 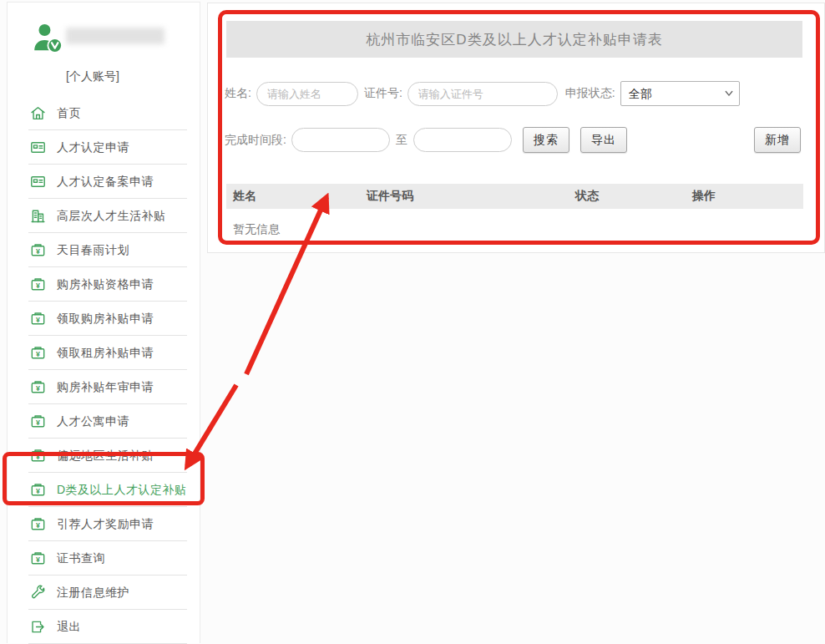 What do you see at coordinates (81, 559) in the screenshot?
I see `sidebar-item-label: 证书查询` at bounding box center [81, 559].